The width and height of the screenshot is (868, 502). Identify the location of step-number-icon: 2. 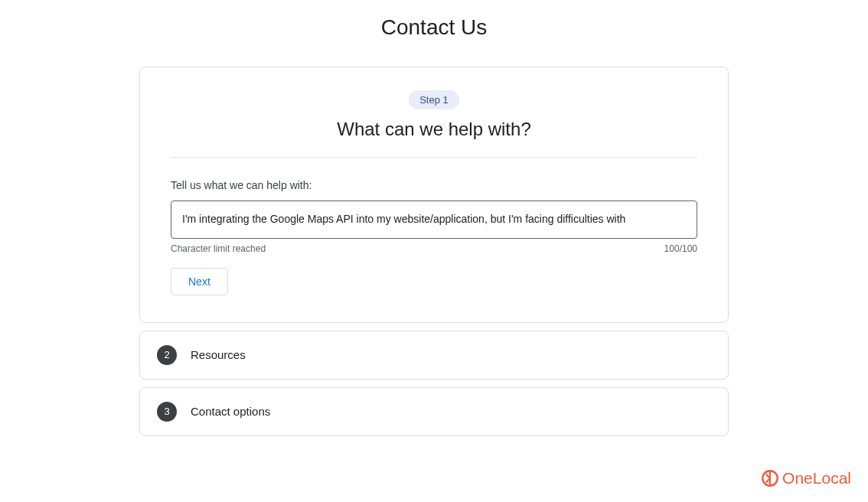
(167, 355).